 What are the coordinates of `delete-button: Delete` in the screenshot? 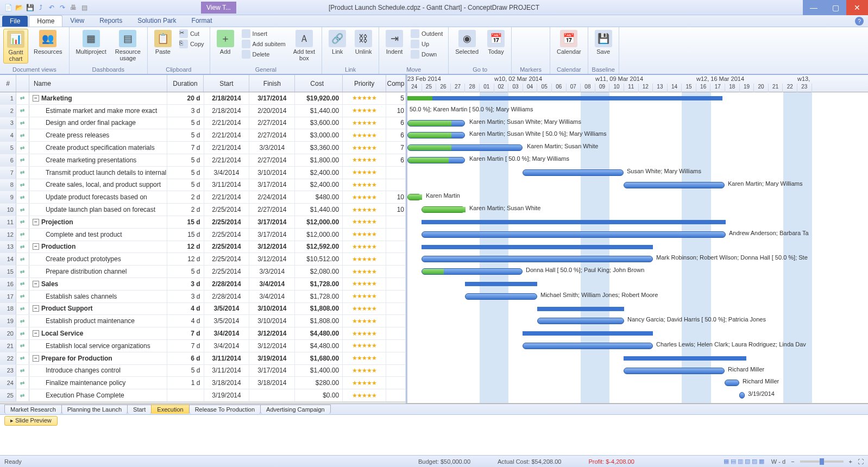 It's located at (264, 54).